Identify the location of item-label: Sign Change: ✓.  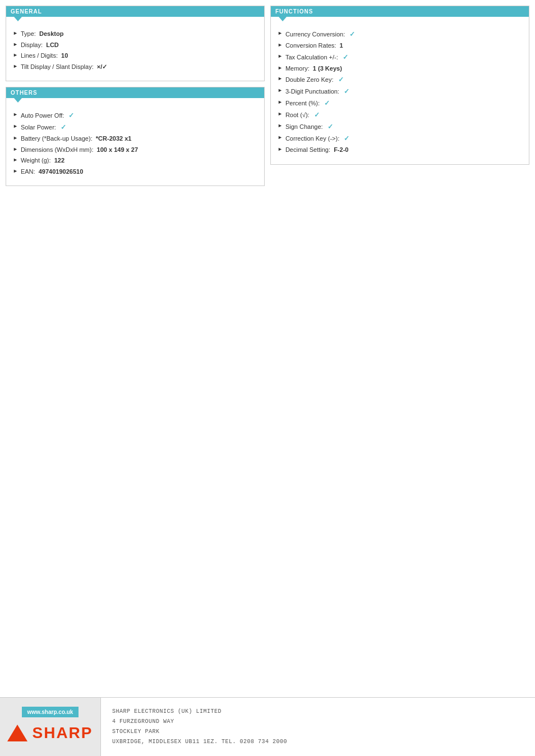
(310, 127).